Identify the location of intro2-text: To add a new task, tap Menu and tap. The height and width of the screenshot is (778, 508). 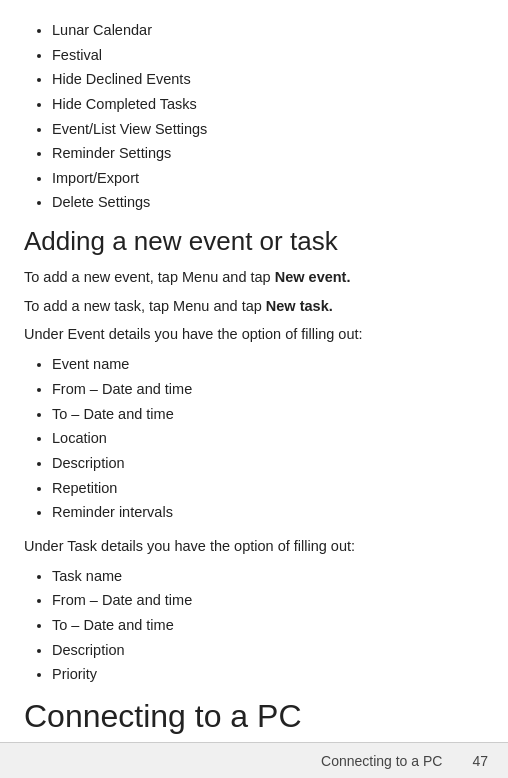
(145, 306).